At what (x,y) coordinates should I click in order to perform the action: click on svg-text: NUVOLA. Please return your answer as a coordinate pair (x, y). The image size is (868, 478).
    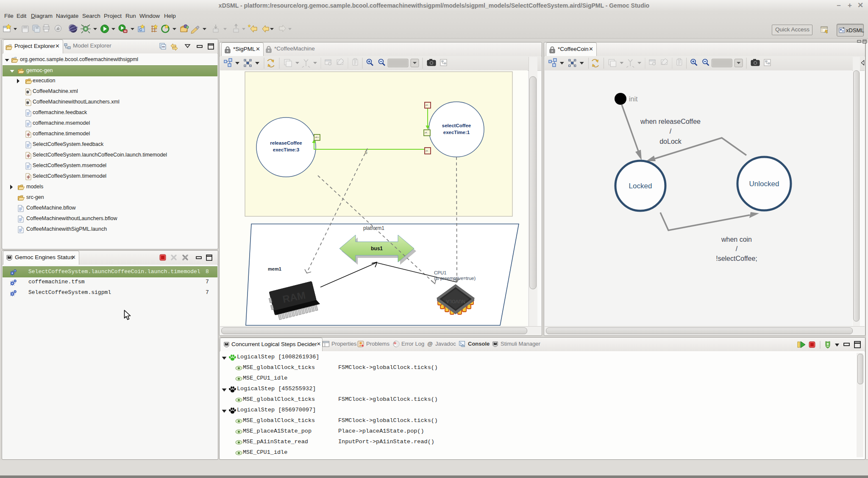
    Looking at the image, I should click on (456, 302).